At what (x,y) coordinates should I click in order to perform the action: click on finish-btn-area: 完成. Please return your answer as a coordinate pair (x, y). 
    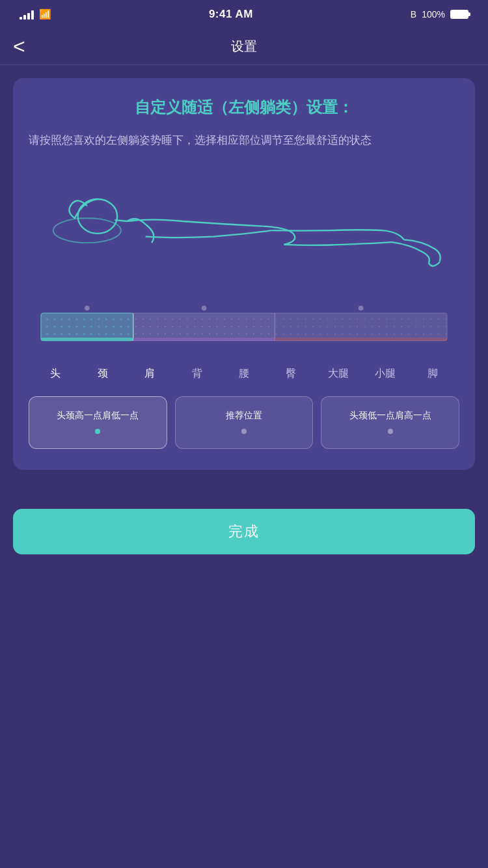
    Looking at the image, I should click on (244, 538).